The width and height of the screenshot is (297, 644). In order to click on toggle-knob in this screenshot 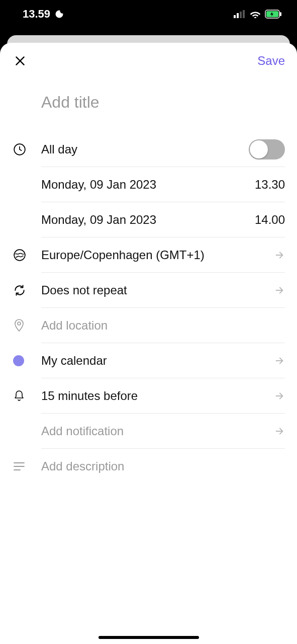, I will do `click(259, 149)`.